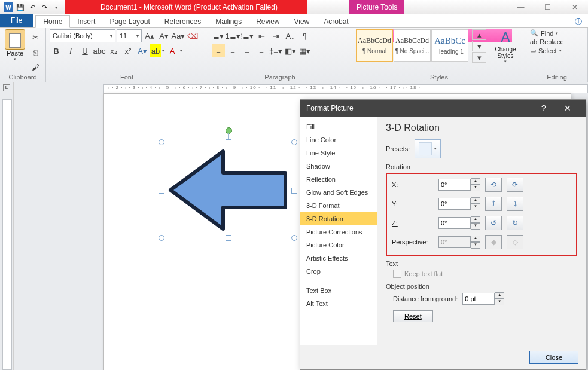 This screenshot has height=370, width=588. Describe the element at coordinates (339, 304) in the screenshot. I see `side-alt-text: Alt Text` at that location.